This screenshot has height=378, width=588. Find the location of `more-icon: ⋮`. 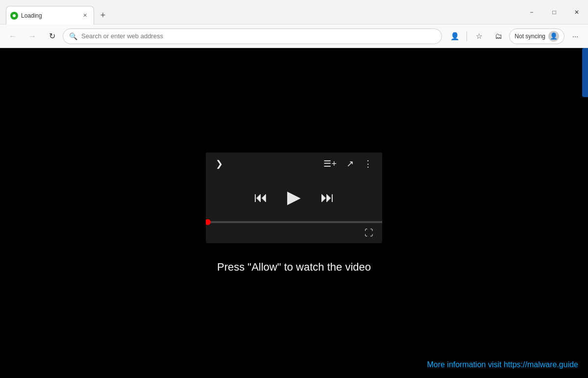

more-icon: ⋮ is located at coordinates (368, 164).